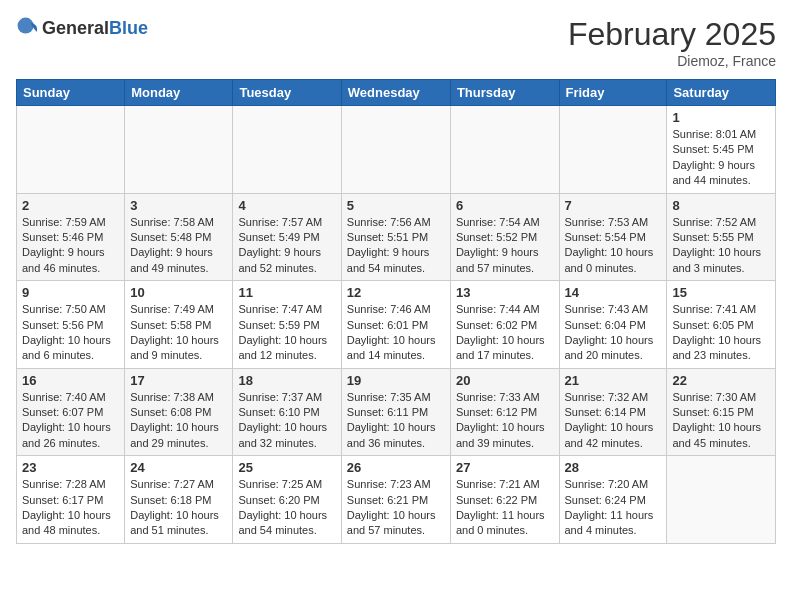 This screenshot has width=792, height=612. Describe the element at coordinates (286, 246) in the screenshot. I see `day-info: Sunrise: 7:57 AM Sunset: 5:49 PM Dayligh…` at that location.